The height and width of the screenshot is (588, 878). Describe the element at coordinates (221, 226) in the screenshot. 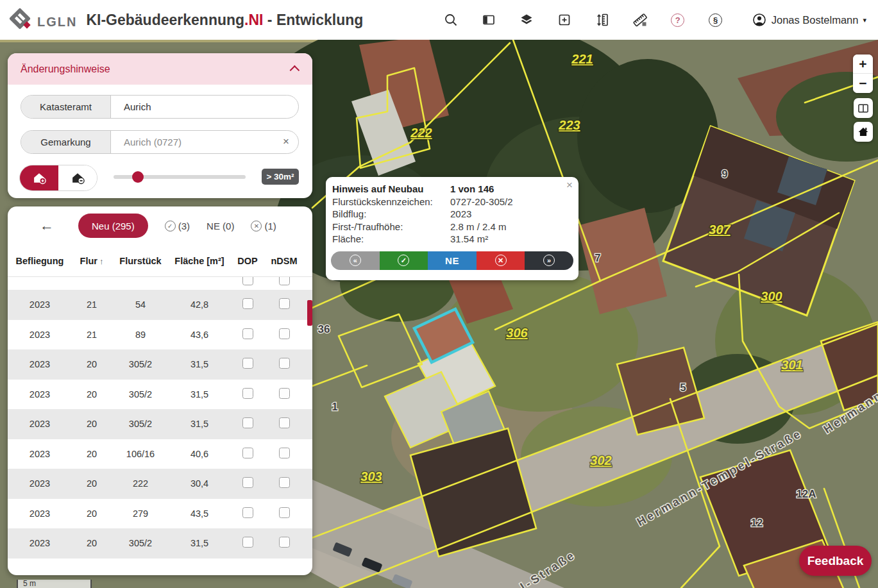

I see `tab-ne: NE (0)` at that location.